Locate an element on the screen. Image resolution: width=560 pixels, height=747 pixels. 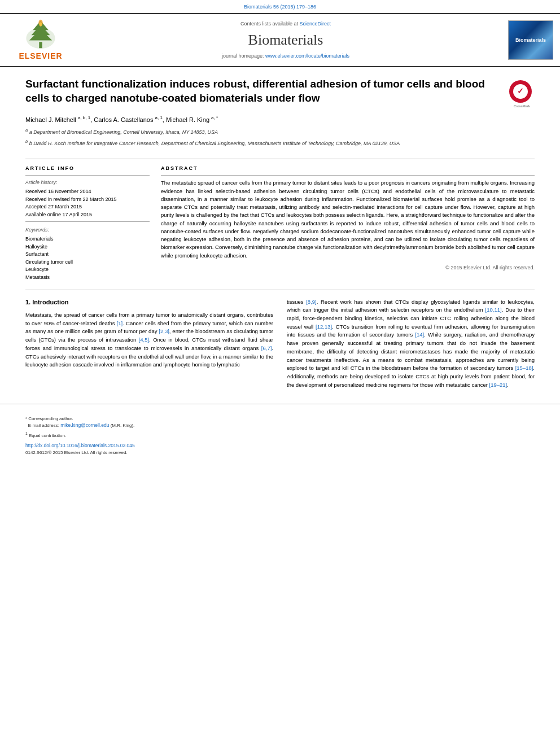
abstract-label: ABSTRACT is located at coordinates (348, 168).